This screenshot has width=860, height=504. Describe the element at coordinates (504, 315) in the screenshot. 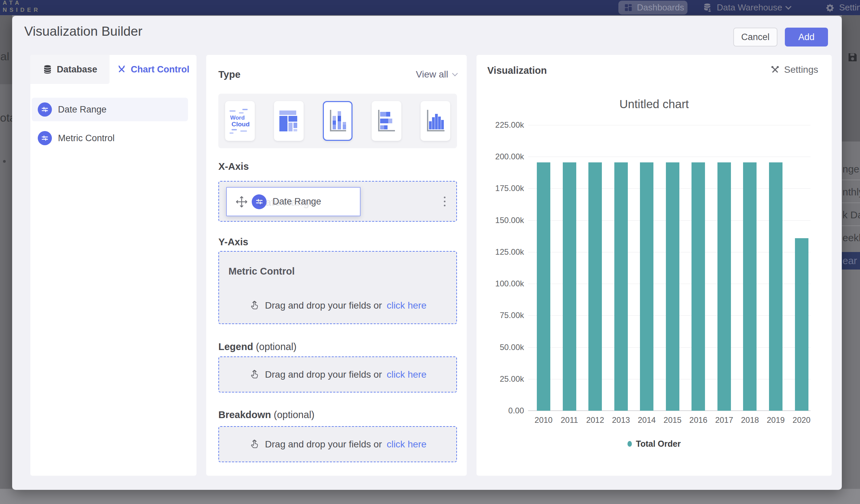

I see `y-tick-label: 75.00k` at that location.